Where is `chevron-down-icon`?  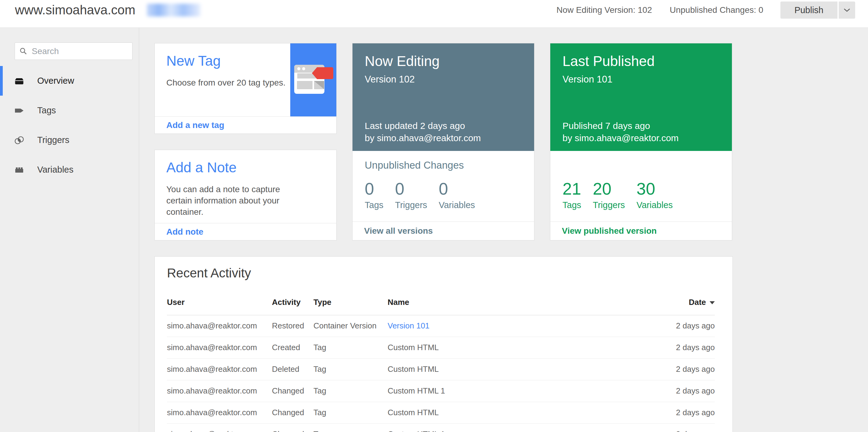
chevron-down-icon is located at coordinates (847, 10).